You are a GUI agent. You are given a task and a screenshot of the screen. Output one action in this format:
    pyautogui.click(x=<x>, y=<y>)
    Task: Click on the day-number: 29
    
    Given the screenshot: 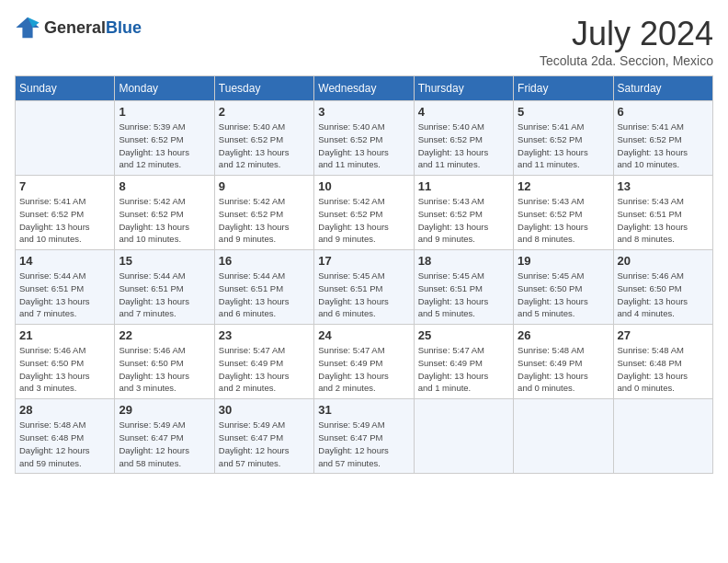 What is the action you would take?
    pyautogui.click(x=164, y=410)
    